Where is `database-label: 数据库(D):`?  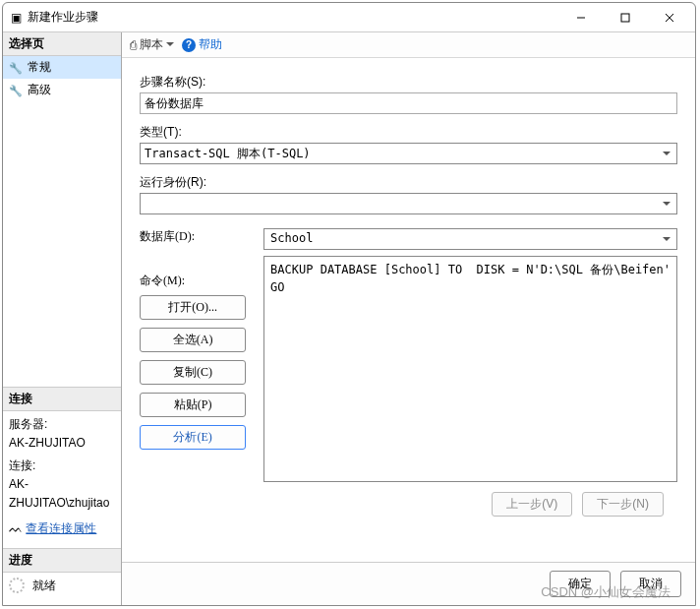
database-label: 数据库(D): is located at coordinates (193, 236).